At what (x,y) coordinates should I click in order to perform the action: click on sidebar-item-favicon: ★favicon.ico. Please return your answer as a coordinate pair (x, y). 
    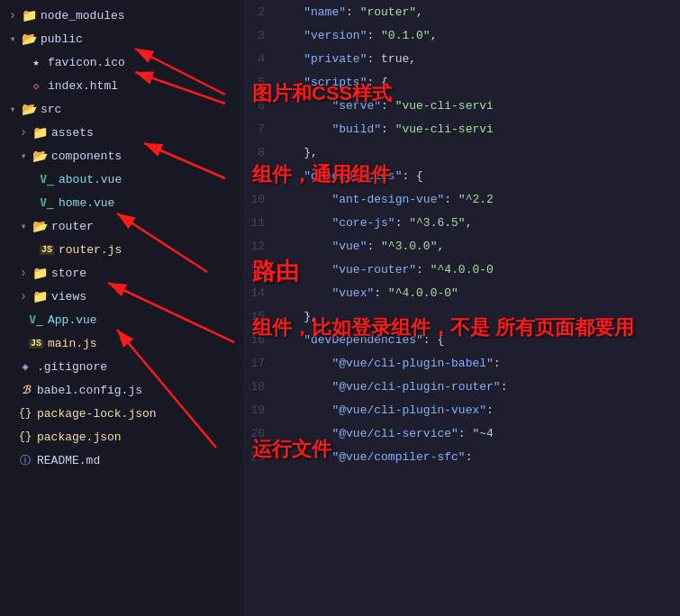
    Looking at the image, I should click on (122, 62).